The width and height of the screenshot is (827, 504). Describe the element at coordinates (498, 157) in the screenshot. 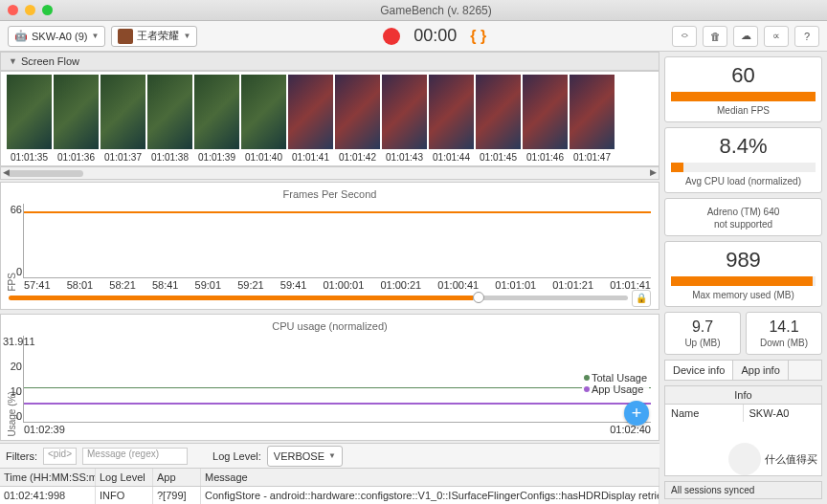

I see `thumbnail-time: 01:01:45` at that location.